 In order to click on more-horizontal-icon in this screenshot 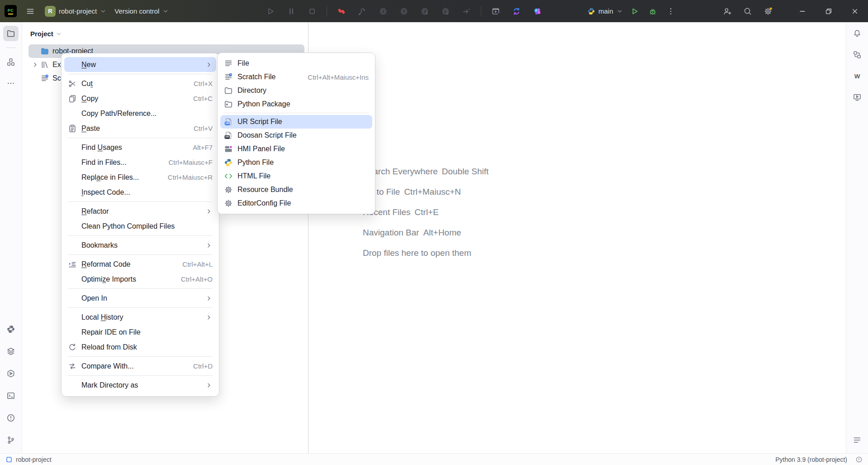, I will do `click(11, 83)`.